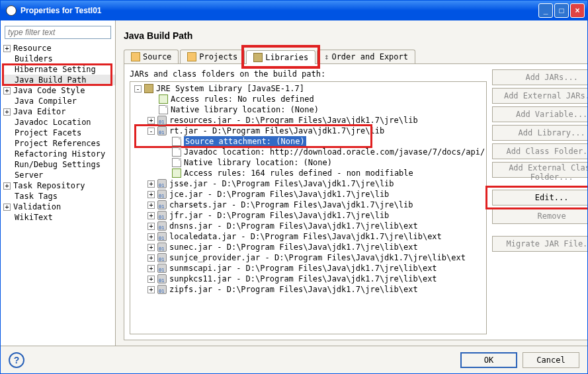  What do you see at coordinates (308, 131) in the screenshot?
I see `tree-row: -rt.jar - D:\Program Files\Java\jdk1.7\j…` at bounding box center [308, 131].